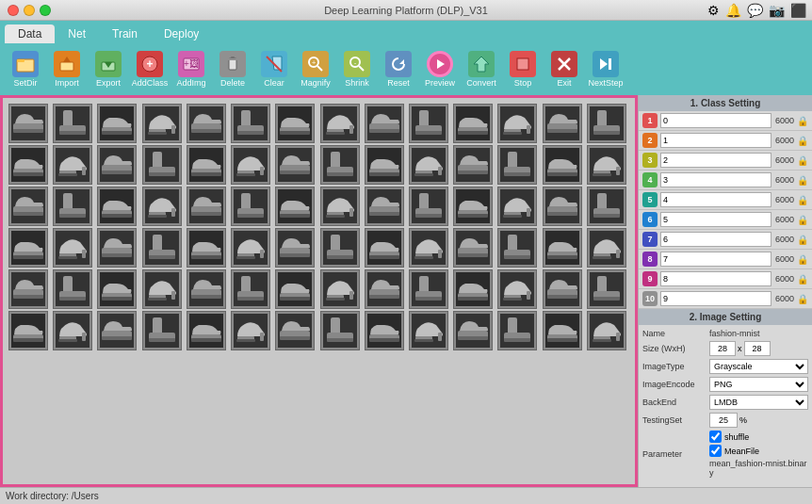 This screenshot has height=504, width=812. I want to click on setdir-button: SetDir, so click(25, 70).